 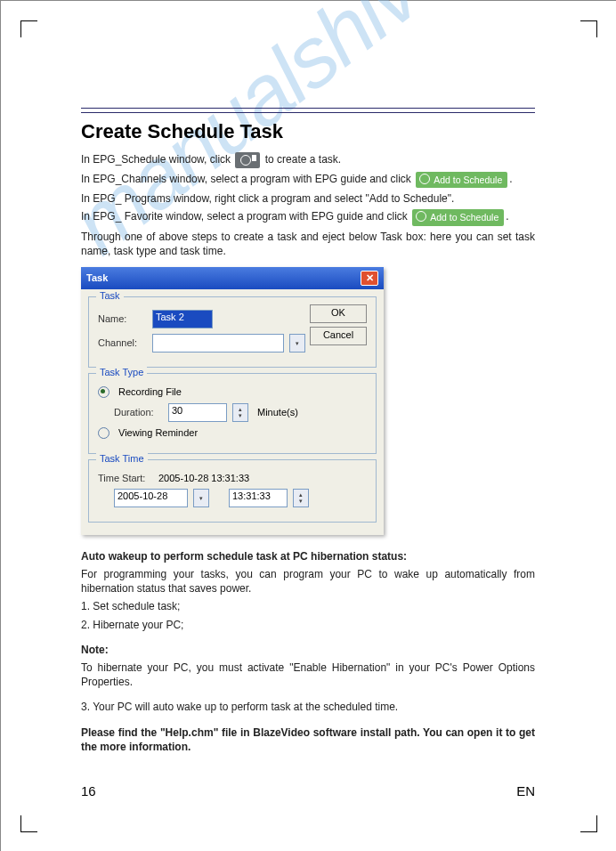 What do you see at coordinates (247, 160) in the screenshot?
I see `clock-icon` at bounding box center [247, 160].